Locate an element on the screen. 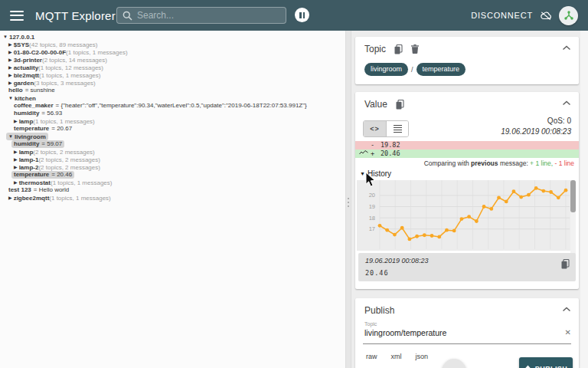 The width and height of the screenshot is (588, 368). publish-button: PUBLISH is located at coordinates (546, 363).